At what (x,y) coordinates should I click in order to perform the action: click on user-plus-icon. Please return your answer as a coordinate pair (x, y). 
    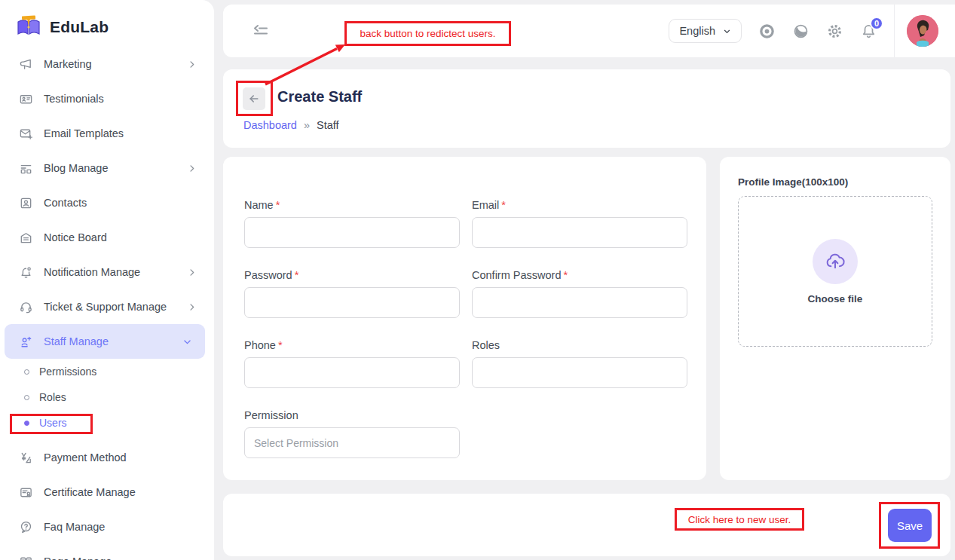
    Looking at the image, I should click on (26, 341).